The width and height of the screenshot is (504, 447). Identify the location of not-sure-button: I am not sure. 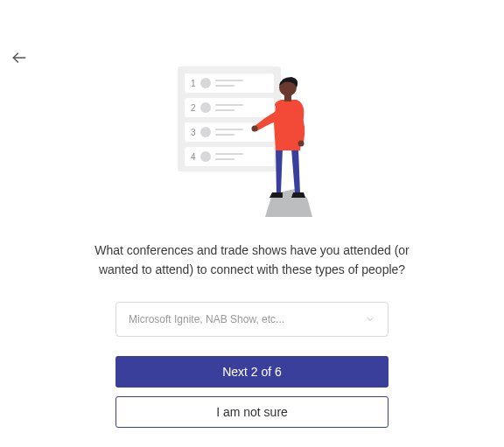
(252, 412).